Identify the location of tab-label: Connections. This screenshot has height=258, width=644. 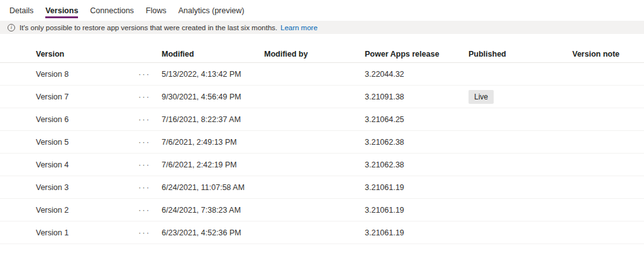
(112, 11).